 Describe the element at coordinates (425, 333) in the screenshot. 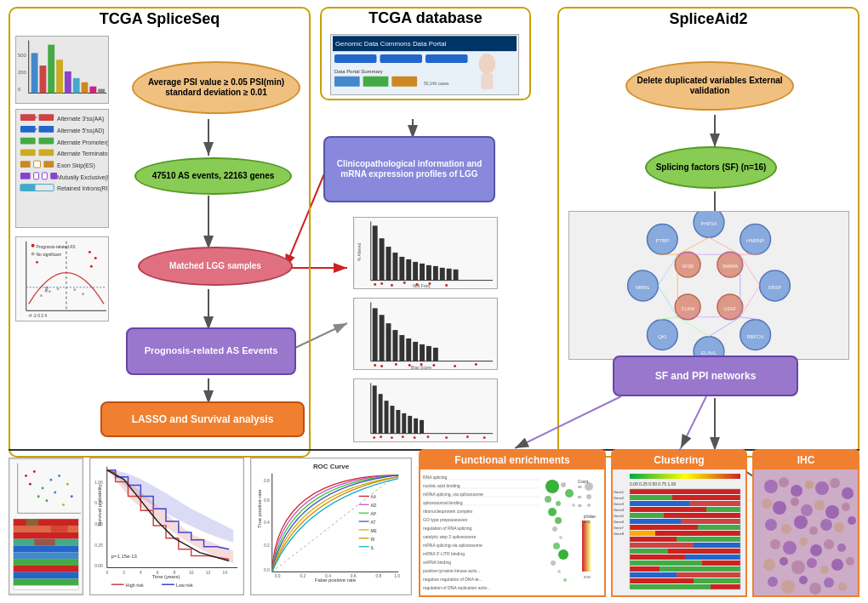

I see `mid-barchart-2: Bias Score` at that location.